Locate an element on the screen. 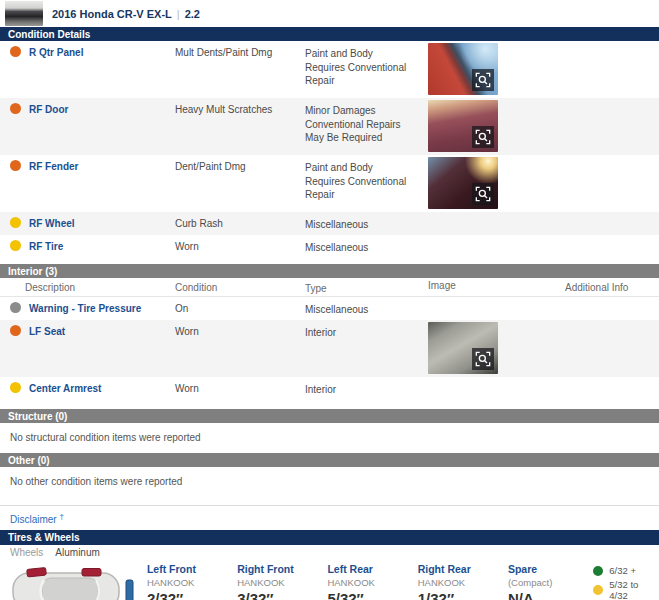 This screenshot has width=659, height=600. section-title: Interior (3) is located at coordinates (32, 272).